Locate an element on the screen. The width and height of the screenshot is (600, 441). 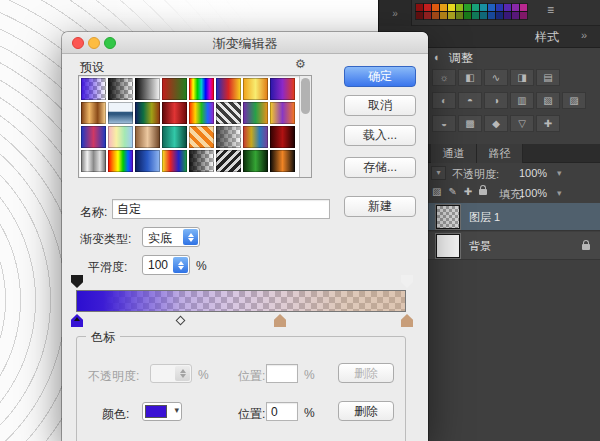
adjustment-icon: ◓ is located at coordinates (470, 100).